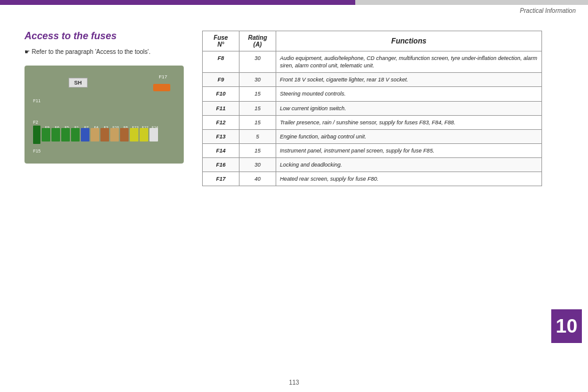 This screenshot has height=392, width=588. What do you see at coordinates (96, 135) in the screenshot?
I see `fuse-block-row` at bounding box center [96, 135].